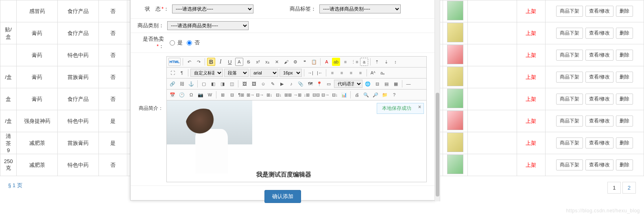 The height and width of the screenshot is (216, 644). I want to click on mergeright-icon: →⊞, so click(297, 95).